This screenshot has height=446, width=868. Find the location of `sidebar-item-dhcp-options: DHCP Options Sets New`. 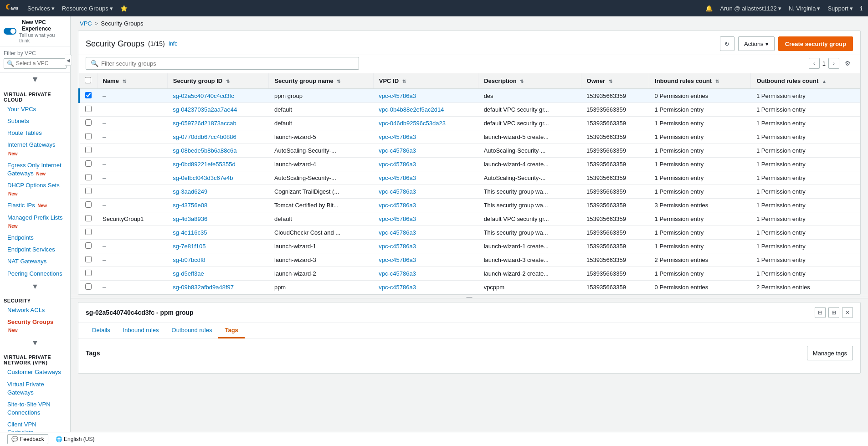

sidebar-item-dhcp-options: DHCP Options Sets New is located at coordinates (35, 190).